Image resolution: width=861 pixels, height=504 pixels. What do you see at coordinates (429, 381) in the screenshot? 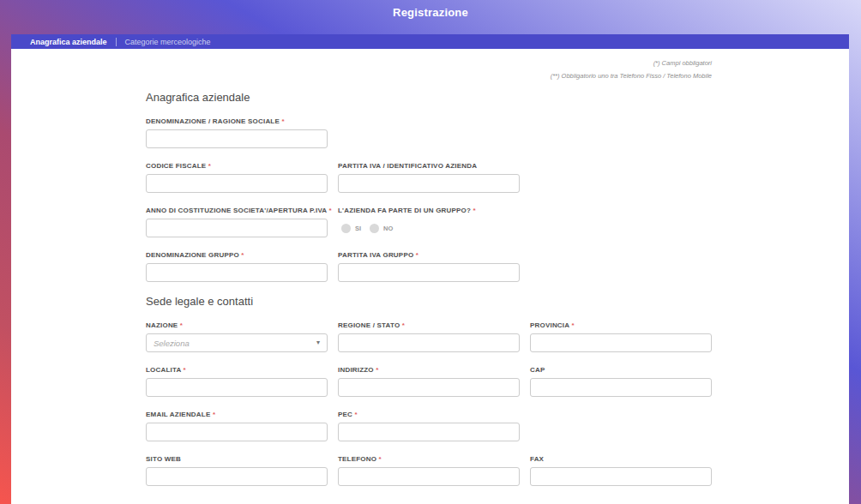
I see `form-row: LOCALITA *INDIRIZZO *CAP` at bounding box center [429, 381].